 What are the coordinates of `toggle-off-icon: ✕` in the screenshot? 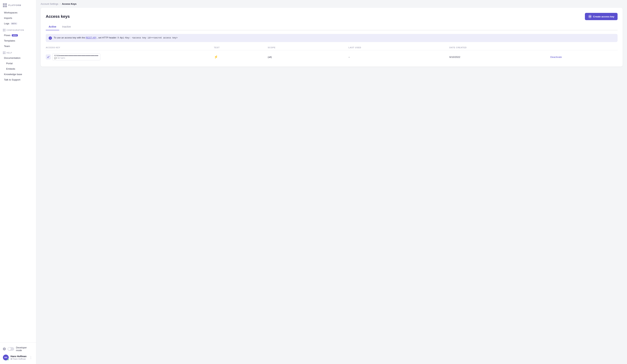 It's located at (4, 349).